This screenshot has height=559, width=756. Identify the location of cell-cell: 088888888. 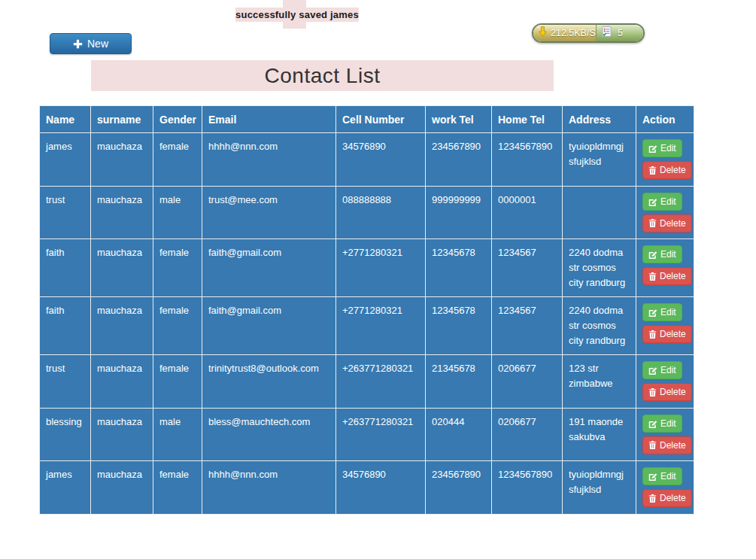
(381, 212).